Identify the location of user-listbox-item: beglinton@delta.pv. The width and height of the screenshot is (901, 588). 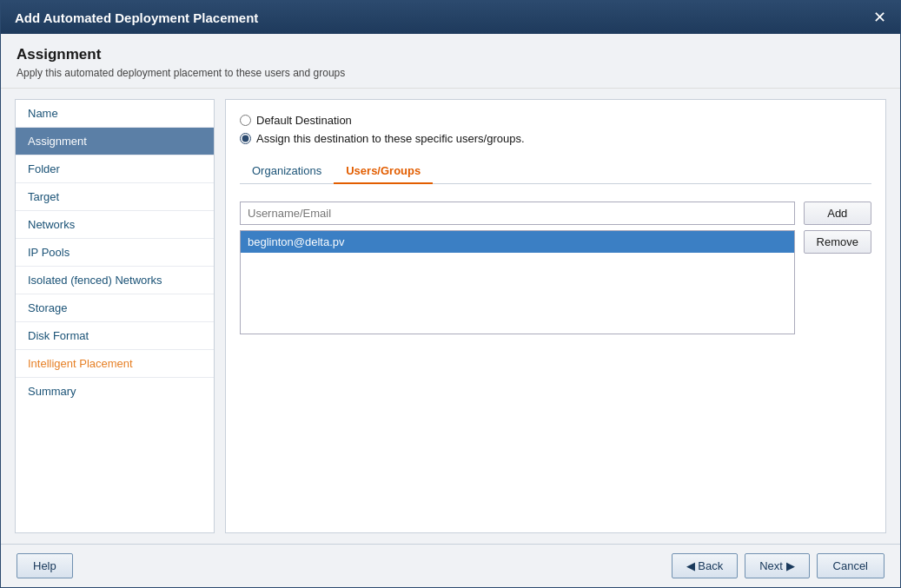
(518, 241).